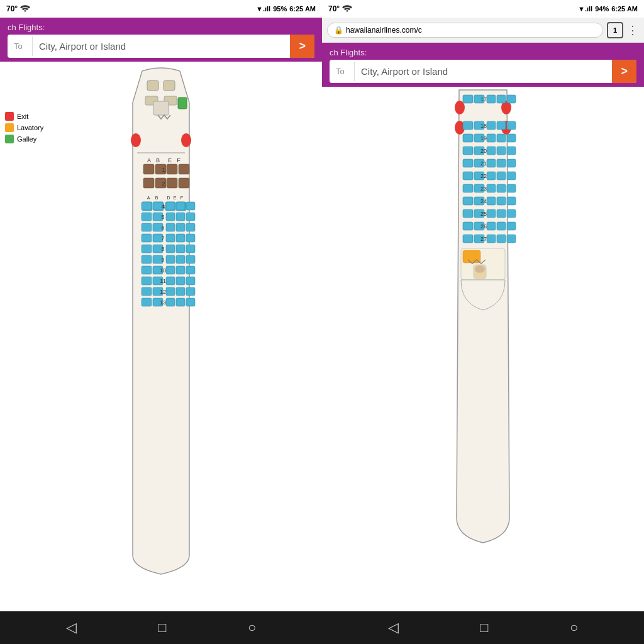 This screenshot has width=644, height=644. Describe the element at coordinates (280, 9) in the screenshot. I see `battery-level: 95%` at that location.